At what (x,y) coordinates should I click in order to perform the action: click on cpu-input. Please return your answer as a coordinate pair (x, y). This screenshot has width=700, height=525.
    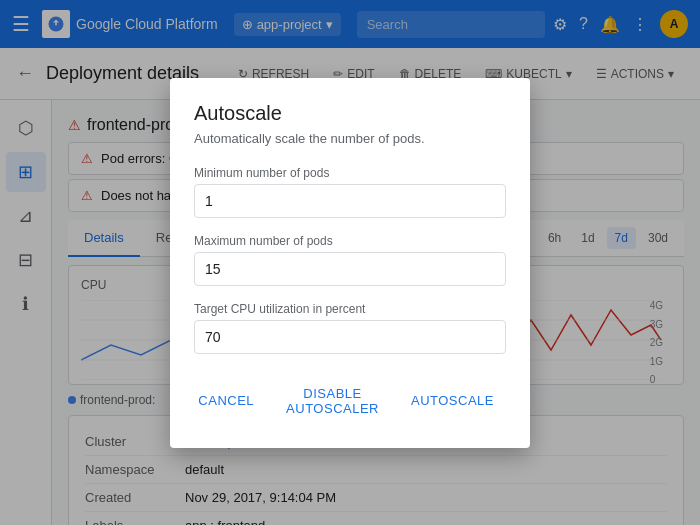
    Looking at the image, I should click on (350, 337).